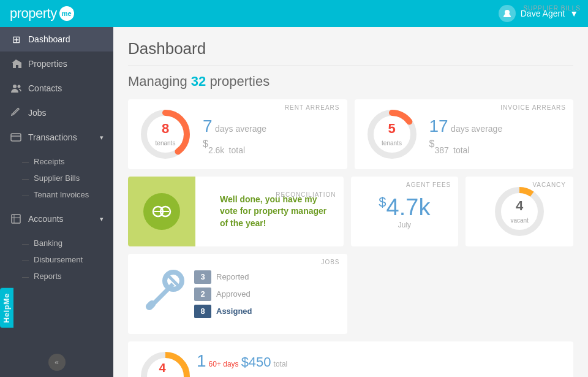 The height and width of the screenshot is (377, 588). Describe the element at coordinates (102, 219) in the screenshot. I see `accounts-chevron: ▾` at that location.